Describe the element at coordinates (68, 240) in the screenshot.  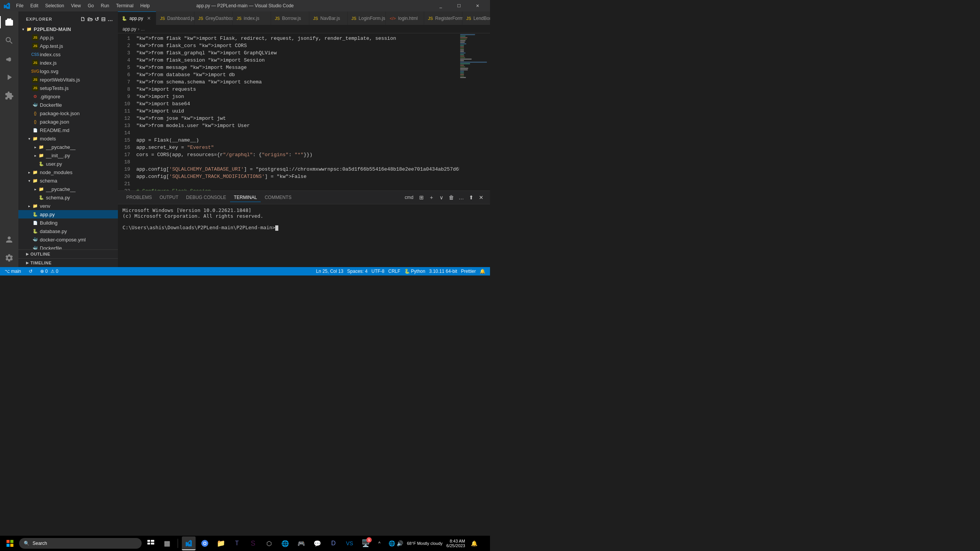
I see `tree-item-docker-compose-yml: 🐳docker-compose.yml` at that location.